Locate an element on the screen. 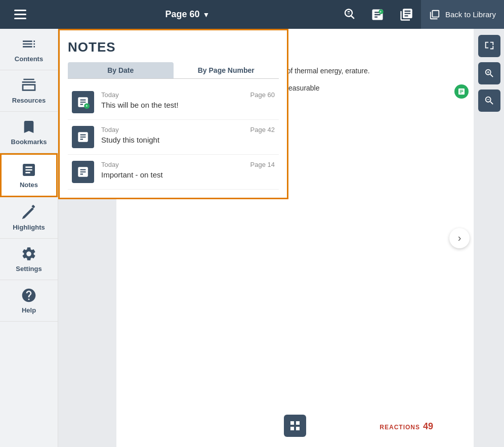 This screenshot has height=447, width=504. resources-label: Resources is located at coordinates (29, 100).